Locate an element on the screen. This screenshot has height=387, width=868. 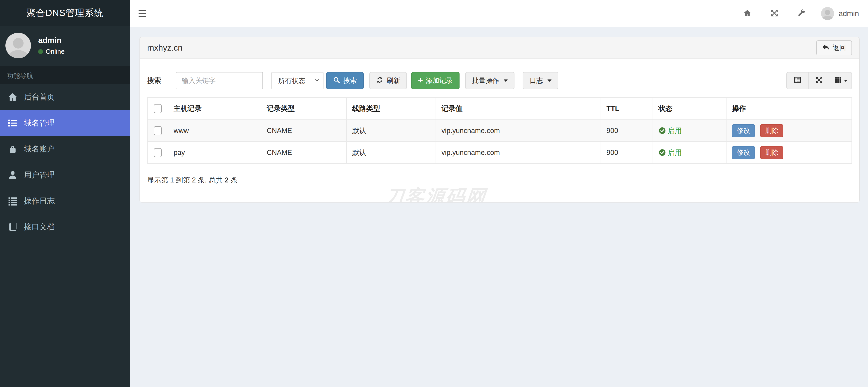
user-status: Online is located at coordinates (51, 51).